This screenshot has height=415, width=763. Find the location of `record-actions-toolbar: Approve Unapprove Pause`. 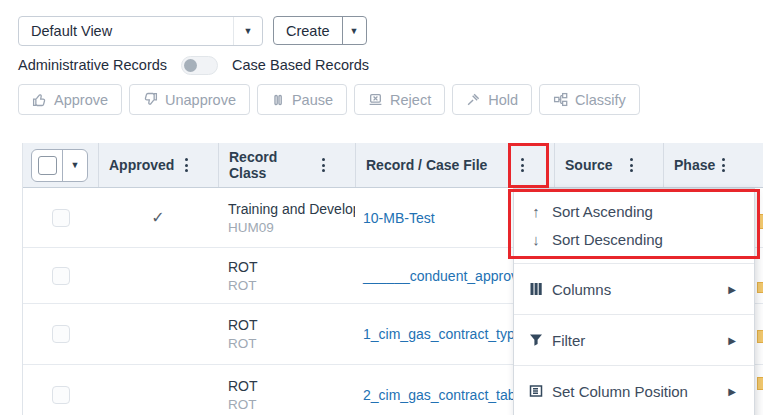

record-actions-toolbar: Approve Unapprove Pause is located at coordinates (329, 100).